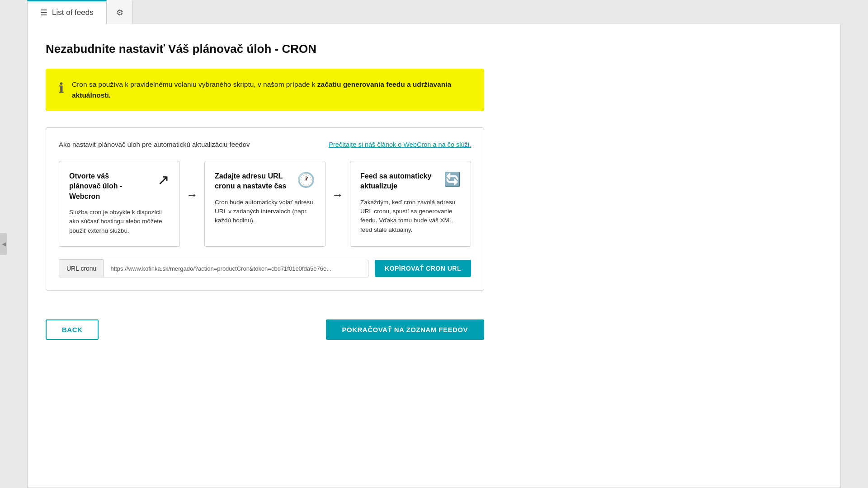 The image size is (868, 488). Describe the element at coordinates (306, 180) in the screenshot. I see `step-2-icon: 🕐` at that location.